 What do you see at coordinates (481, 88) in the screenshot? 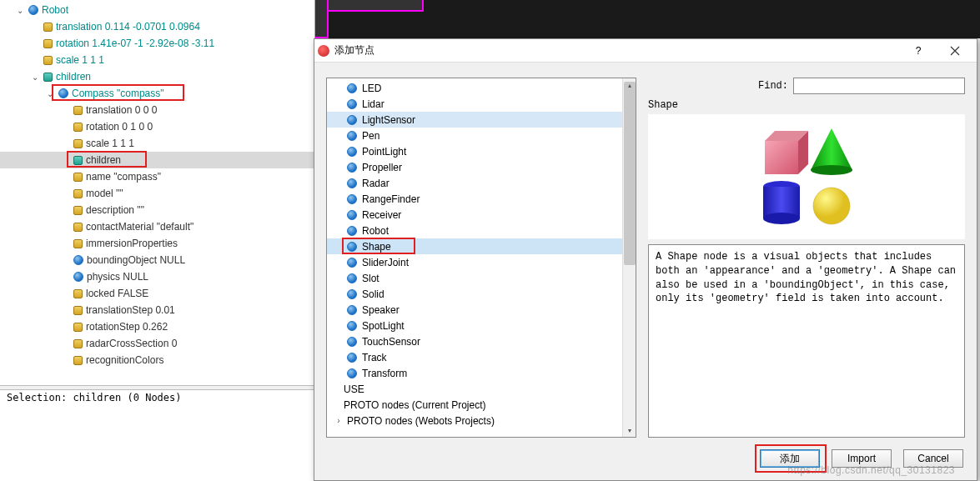
I see `node-list-item: LED` at bounding box center [481, 88].